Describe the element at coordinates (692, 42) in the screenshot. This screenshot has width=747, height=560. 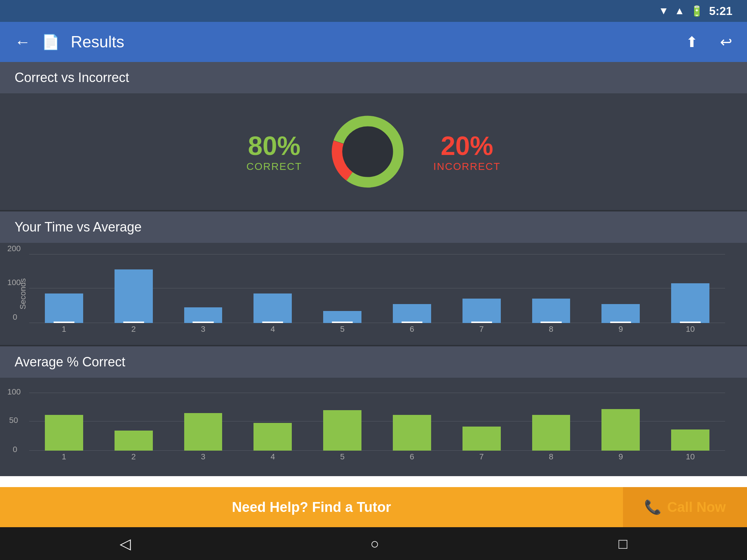
I see `share-button: ⬆` at that location.